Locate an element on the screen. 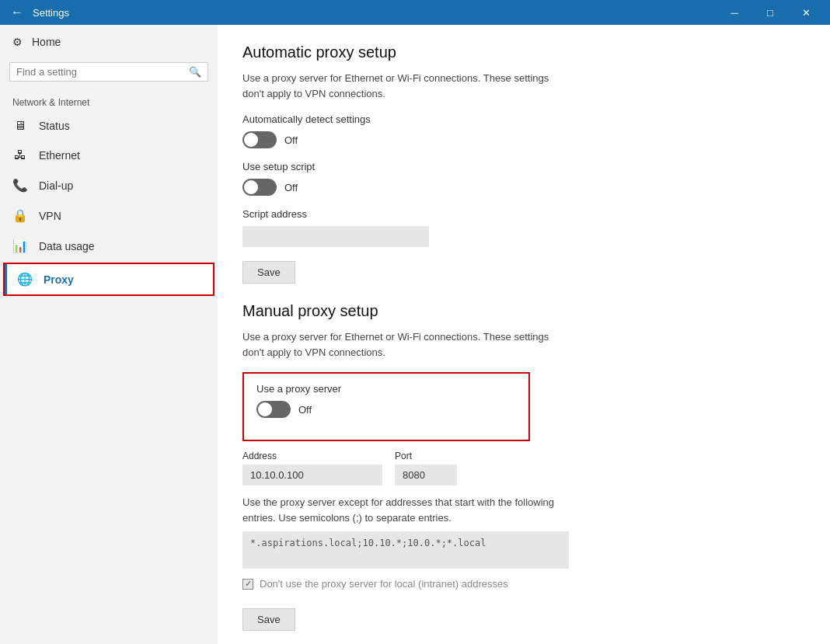  port-input is located at coordinates (426, 475).